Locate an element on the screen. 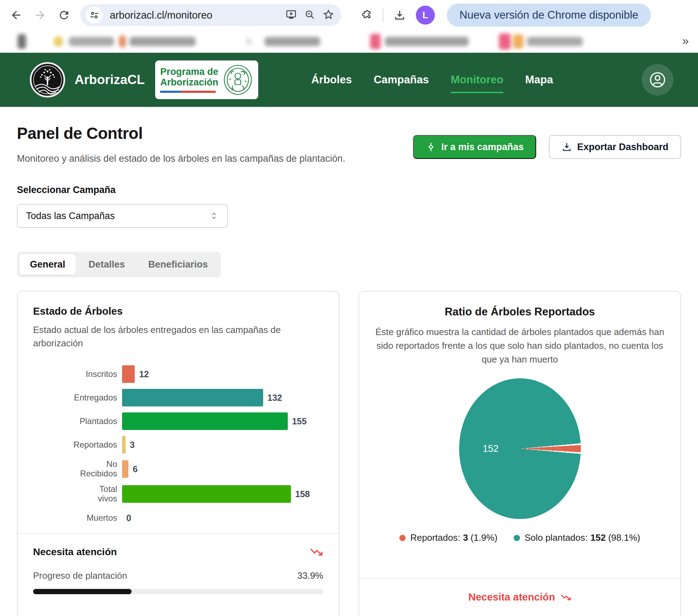 Image resolution: width=698 pixels, height=616 pixels. page-subtitle: Monitoreo y análisis del estado de los á… is located at coordinates (181, 159).